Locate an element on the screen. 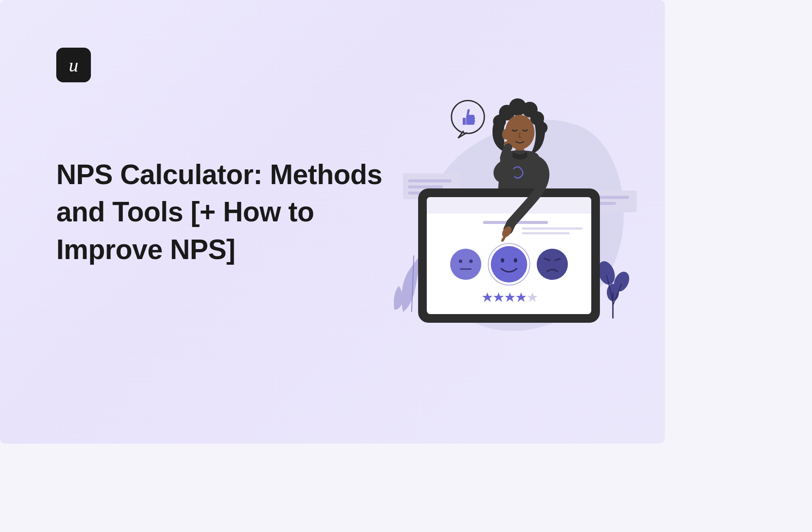 This screenshot has height=532, width=812. plant-right-icon is located at coordinates (614, 289).